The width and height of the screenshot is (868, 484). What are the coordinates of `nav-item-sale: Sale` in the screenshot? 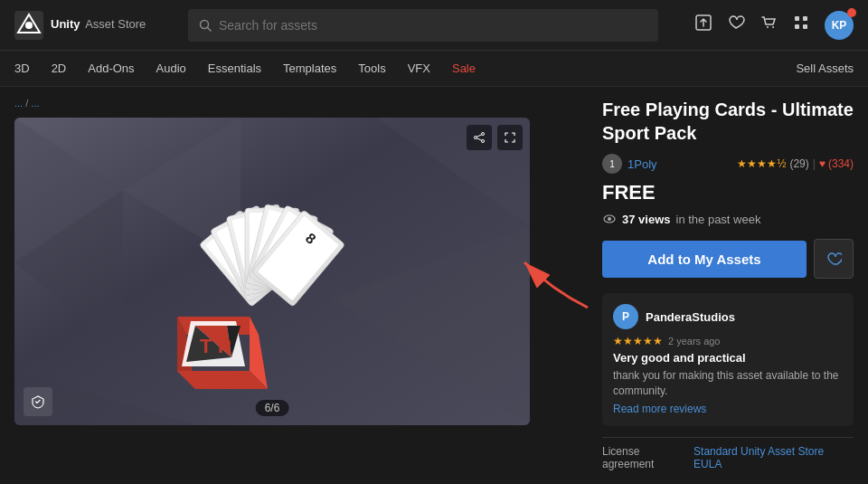 It's located at (464, 69).